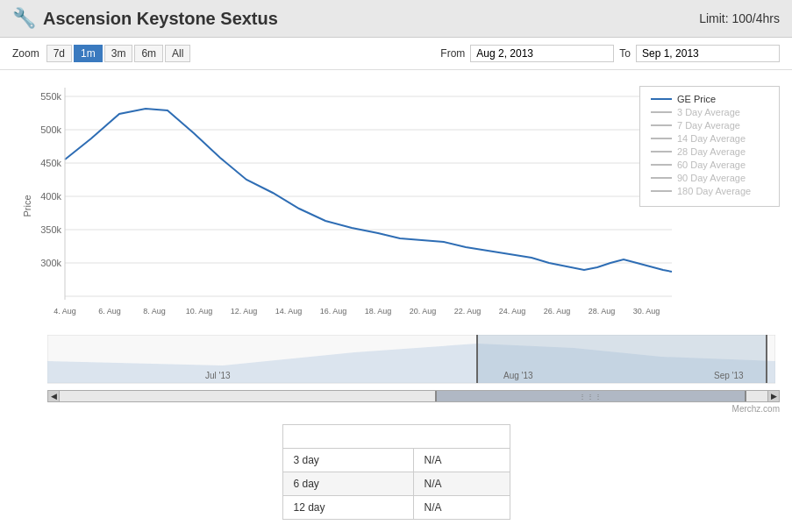  Describe the element at coordinates (714, 191) in the screenshot. I see `180day-label: 180 Day Average` at that location.